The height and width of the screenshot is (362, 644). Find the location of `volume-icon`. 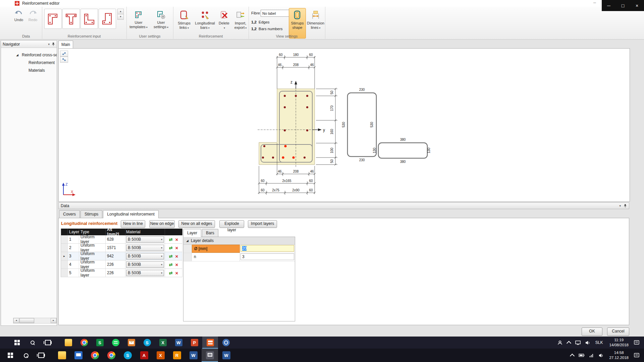

volume-icon is located at coordinates (588, 343).